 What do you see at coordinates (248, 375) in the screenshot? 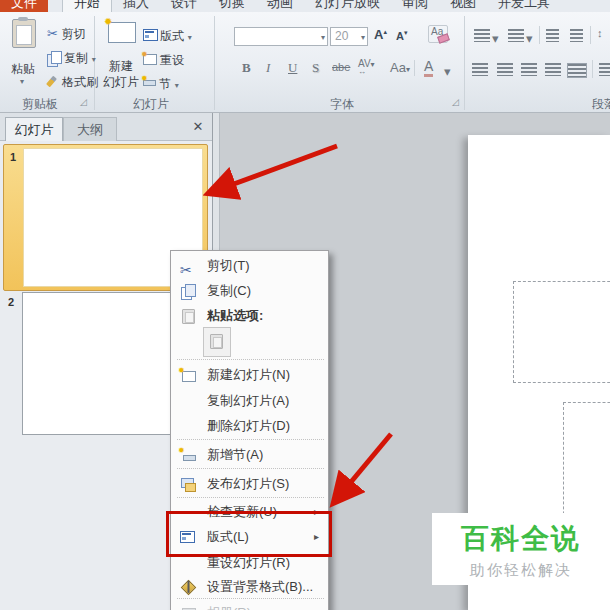
I see `menu-item-new-slide: ✹ 新建幻灯片(N)` at bounding box center [248, 375].